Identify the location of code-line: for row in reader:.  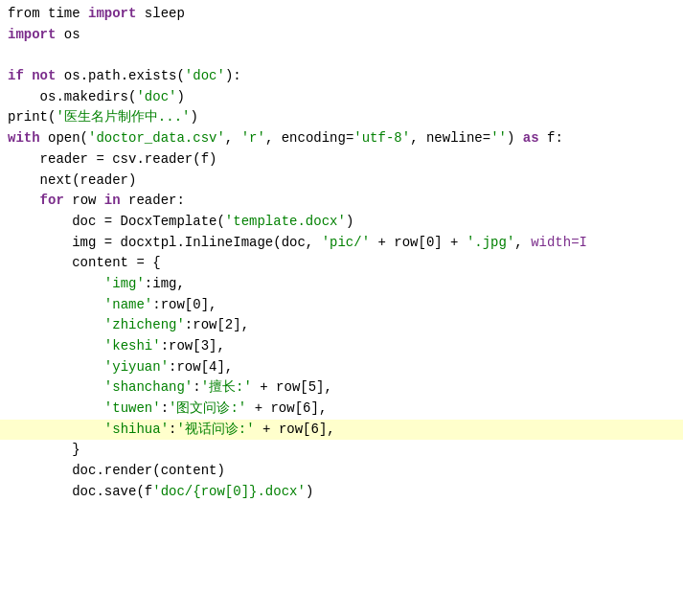
(341, 201).